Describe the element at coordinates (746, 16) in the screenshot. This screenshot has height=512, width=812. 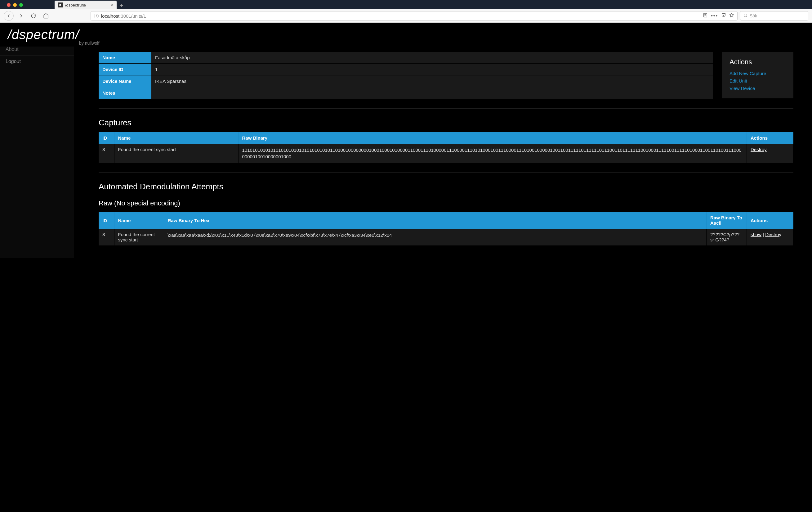
I see `search-icon` at that location.